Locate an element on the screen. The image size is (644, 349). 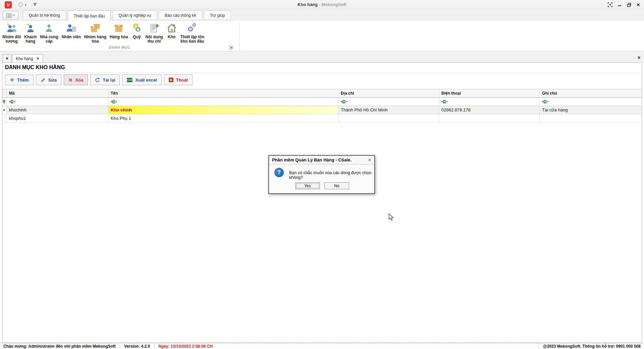
dialog-message: Bạn có chắc muốn xóa các dòng được chọn … is located at coordinates (332, 175).